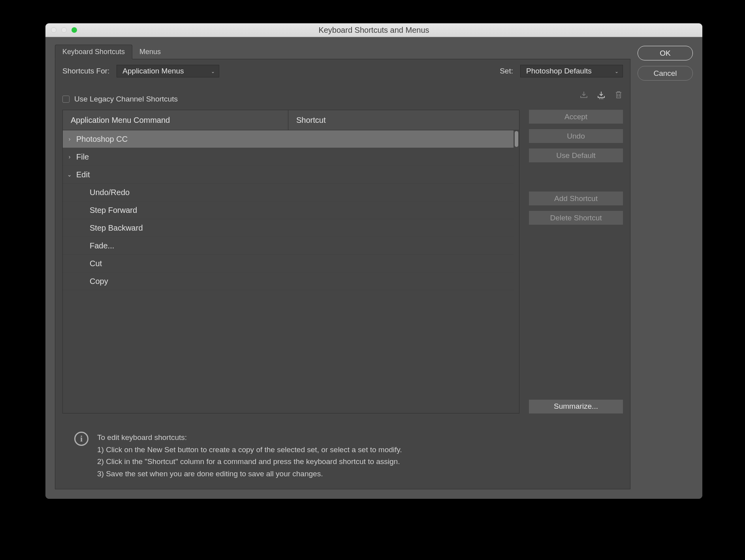 This screenshot has height=560, width=745. Describe the element at coordinates (665, 73) in the screenshot. I see `cancel-button: Cancel` at that location.